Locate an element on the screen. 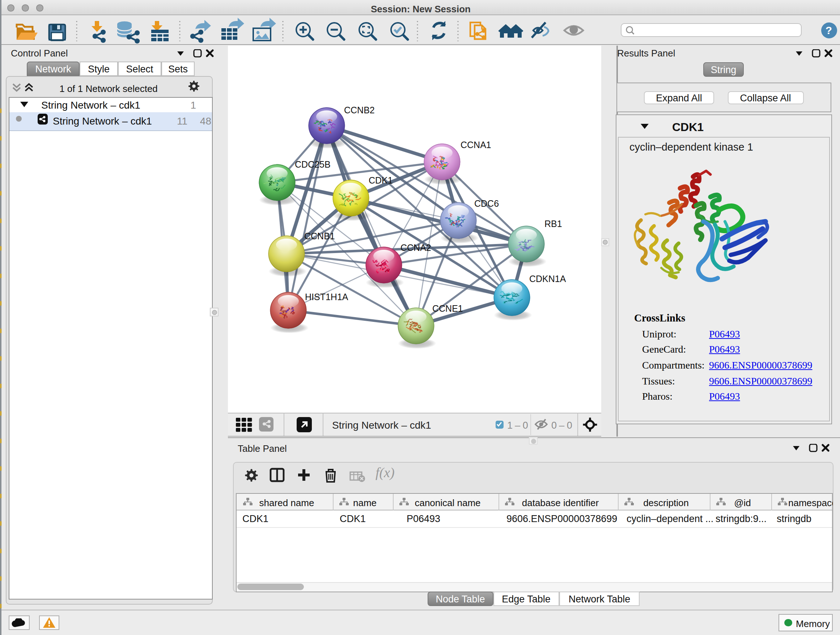 This screenshot has height=635, width=840. svg-text: HIST1H1A is located at coordinates (326, 296).